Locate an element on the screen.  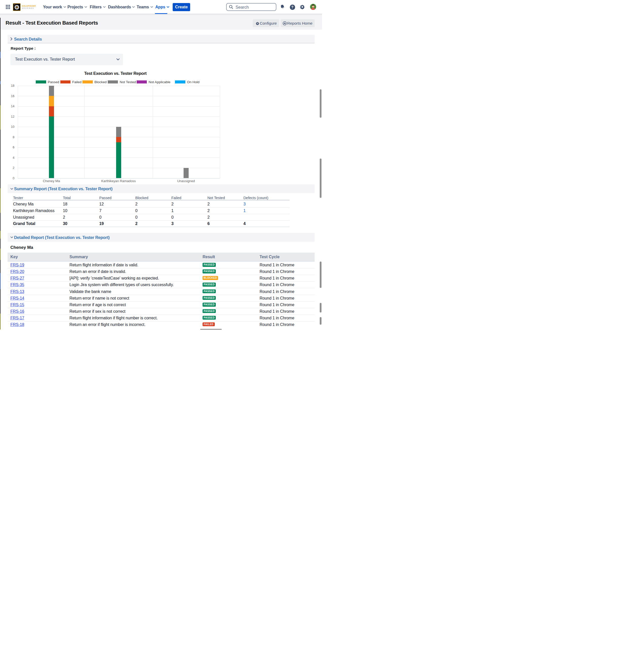
svg-text: 79f is located at coordinates (15, 5).